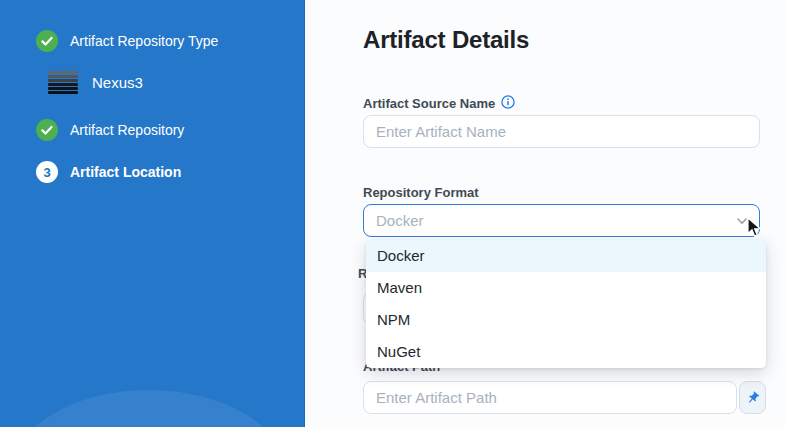  Describe the element at coordinates (566, 288) in the screenshot. I see `dropdown-option-maven: Maven` at that location.